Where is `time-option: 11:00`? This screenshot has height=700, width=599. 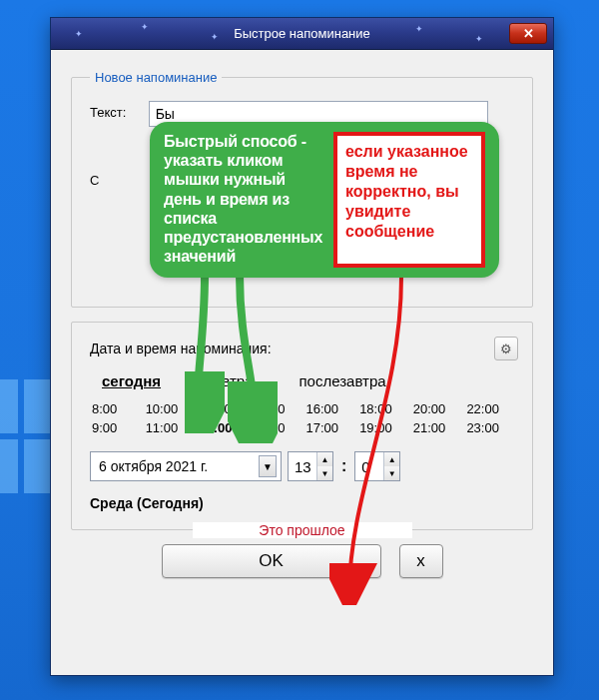
time-option: 11:00 is located at coordinates (169, 427).